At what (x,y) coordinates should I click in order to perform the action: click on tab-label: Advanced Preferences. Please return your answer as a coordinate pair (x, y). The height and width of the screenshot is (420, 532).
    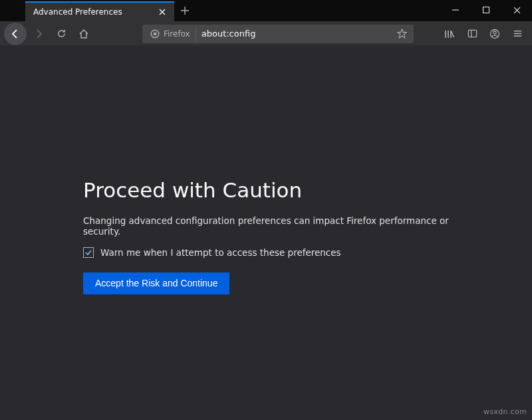
    Looking at the image, I should click on (94, 12).